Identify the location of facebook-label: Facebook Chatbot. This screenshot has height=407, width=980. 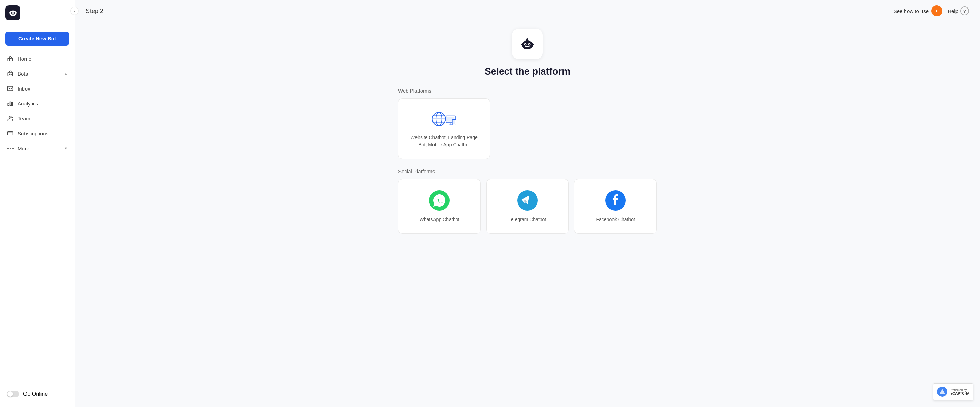
(615, 220).